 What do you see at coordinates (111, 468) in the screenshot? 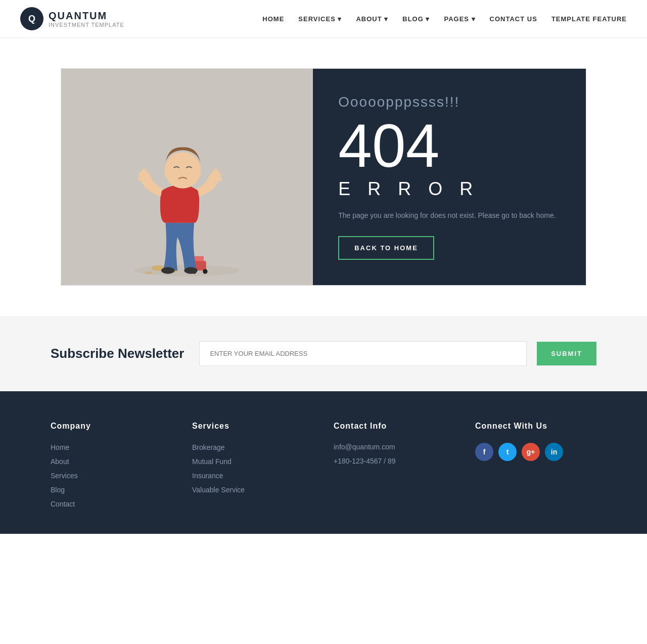
I see `footer-company: Company Home About Services Blog Contact` at bounding box center [111, 468].